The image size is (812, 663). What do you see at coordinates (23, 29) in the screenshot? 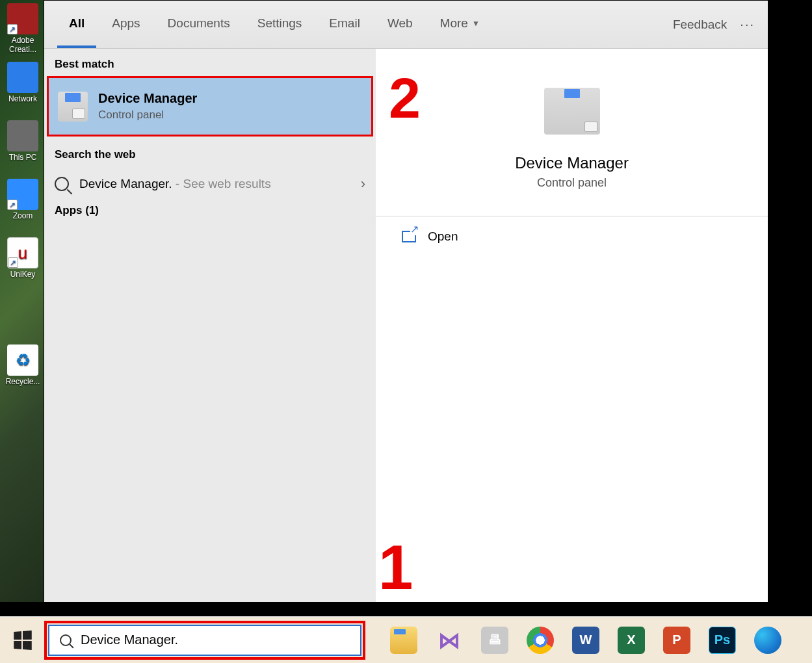
I see `desktop-icon-adobe: ↗ Adobe Creati...` at bounding box center [23, 29].